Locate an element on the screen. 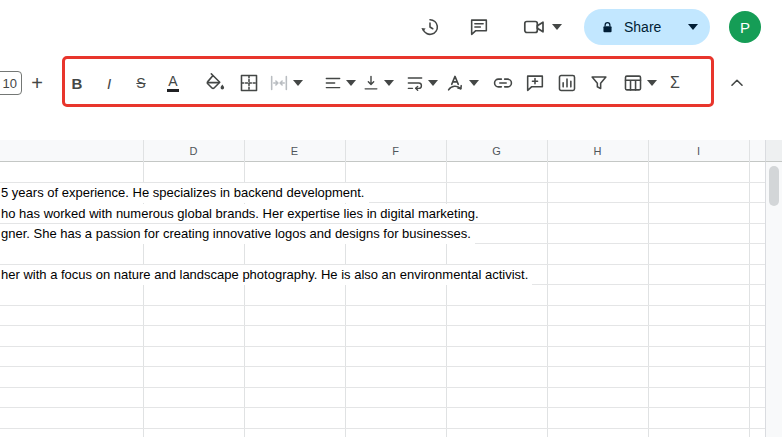  share-button: Share is located at coordinates (647, 27).